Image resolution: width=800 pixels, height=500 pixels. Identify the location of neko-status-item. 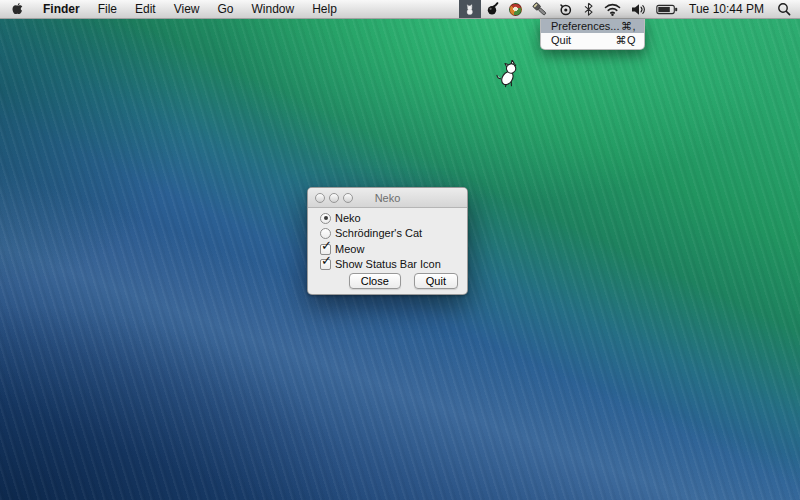
(470, 9).